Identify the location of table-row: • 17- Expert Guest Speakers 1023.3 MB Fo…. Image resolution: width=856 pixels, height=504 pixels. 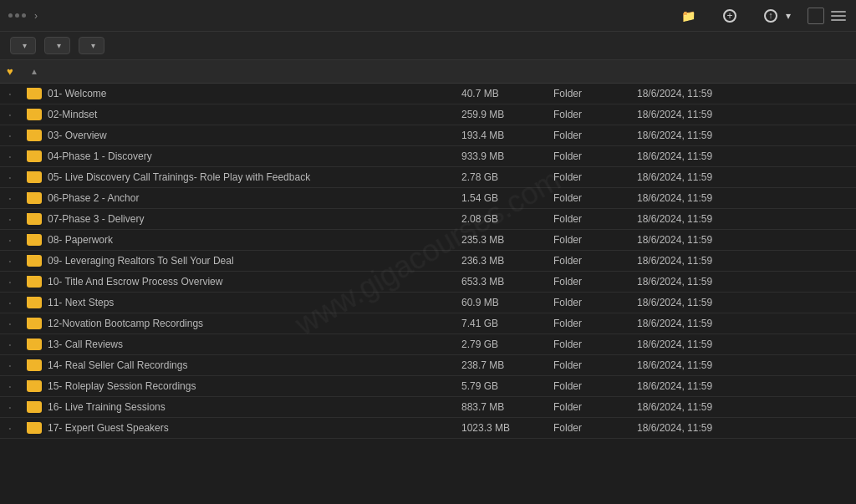
(428, 428).